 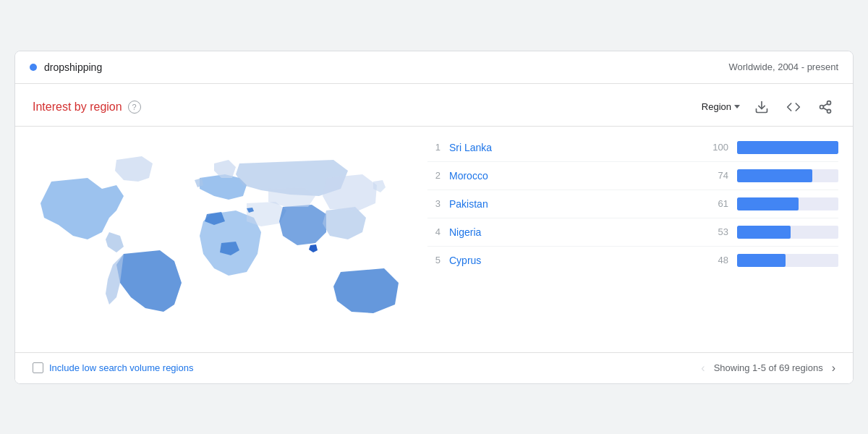 What do you see at coordinates (768, 367) in the screenshot?
I see `pagination-text: Showing 1-5 of 69 regions` at bounding box center [768, 367].